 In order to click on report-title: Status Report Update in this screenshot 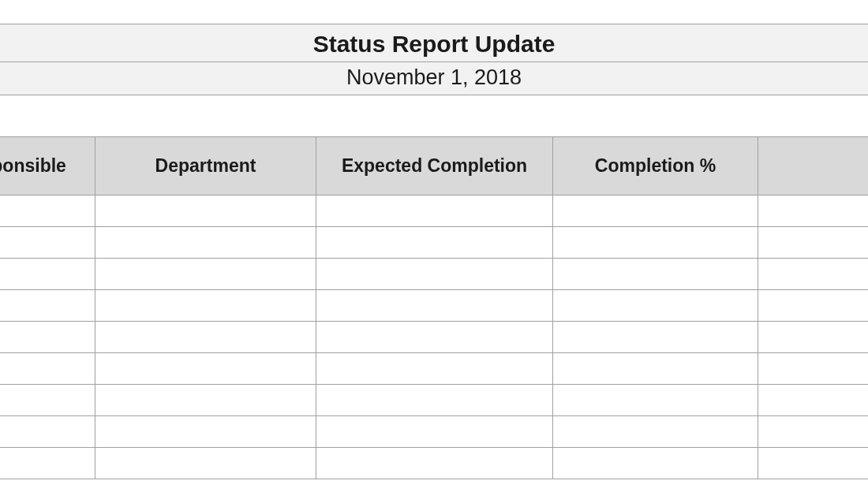, I will do `click(434, 43)`.